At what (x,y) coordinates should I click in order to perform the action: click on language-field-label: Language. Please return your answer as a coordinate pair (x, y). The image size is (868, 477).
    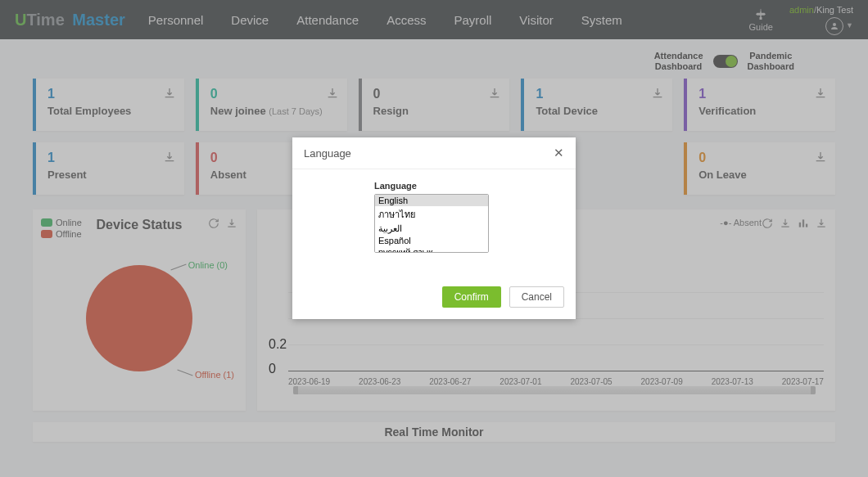
    Looking at the image, I should click on (475, 186).